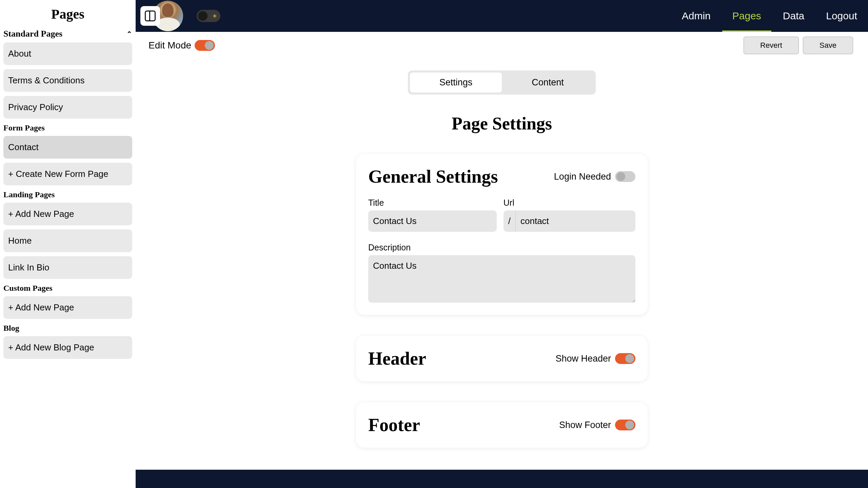 The width and height of the screenshot is (868, 488). I want to click on section-label: Standard Pages, so click(33, 34).